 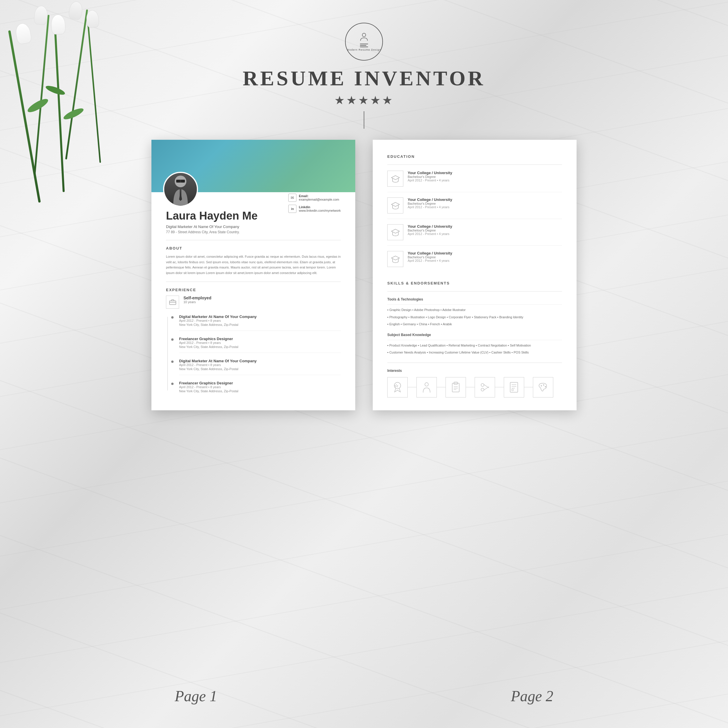 I want to click on page2-label: Page 2, so click(x=532, y=696).